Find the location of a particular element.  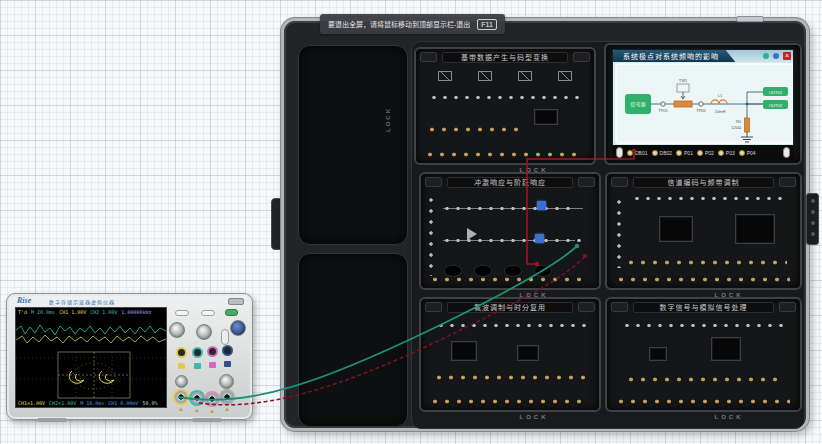

source-label: 信号源 is located at coordinates (638, 104).